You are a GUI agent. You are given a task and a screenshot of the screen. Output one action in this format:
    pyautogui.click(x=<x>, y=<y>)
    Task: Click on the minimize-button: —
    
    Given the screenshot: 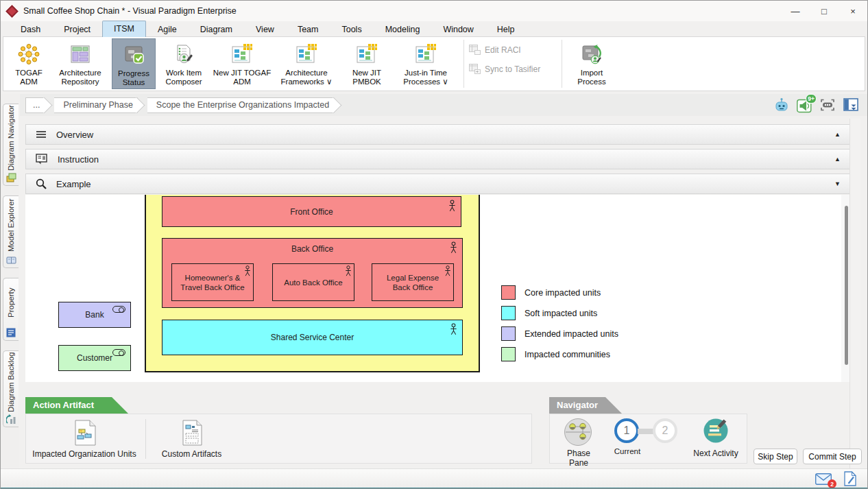 What is the action you would take?
    pyautogui.click(x=795, y=11)
    